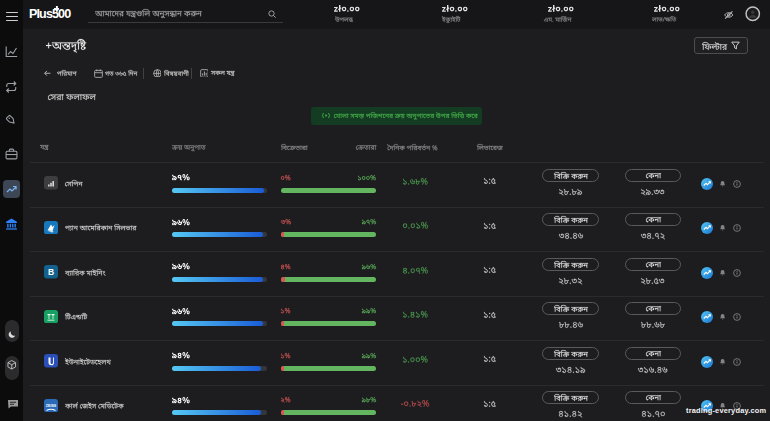  What do you see at coordinates (51, 272) in the screenshot?
I see `svg-text: B` at bounding box center [51, 272].